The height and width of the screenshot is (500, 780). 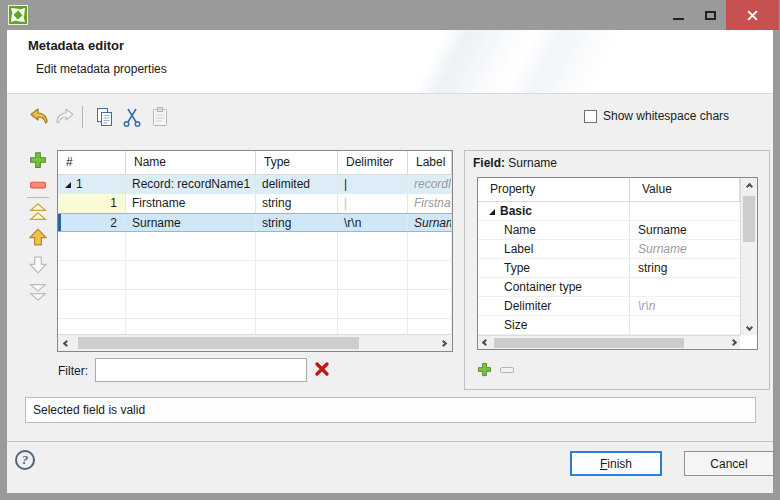 I want to click on move-down-button, so click(x=38, y=265).